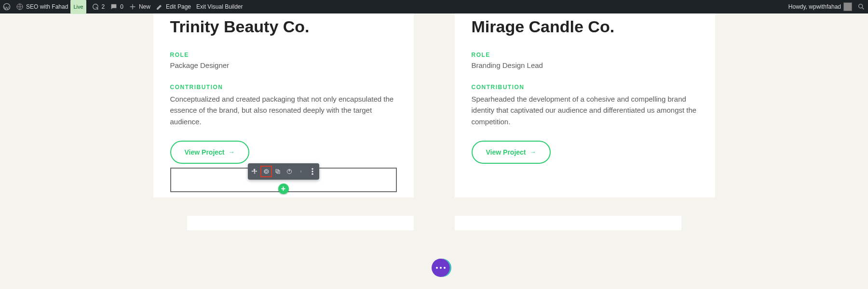  I want to click on plus-icon, so click(133, 7).